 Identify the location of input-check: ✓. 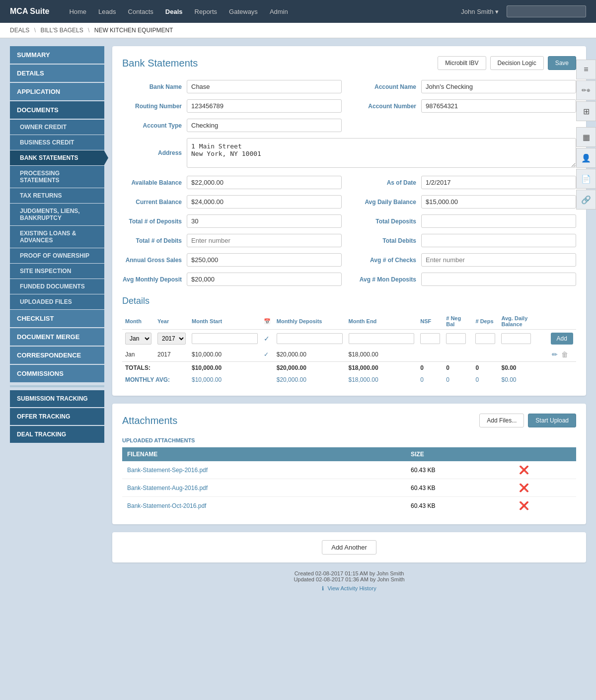
(267, 339).